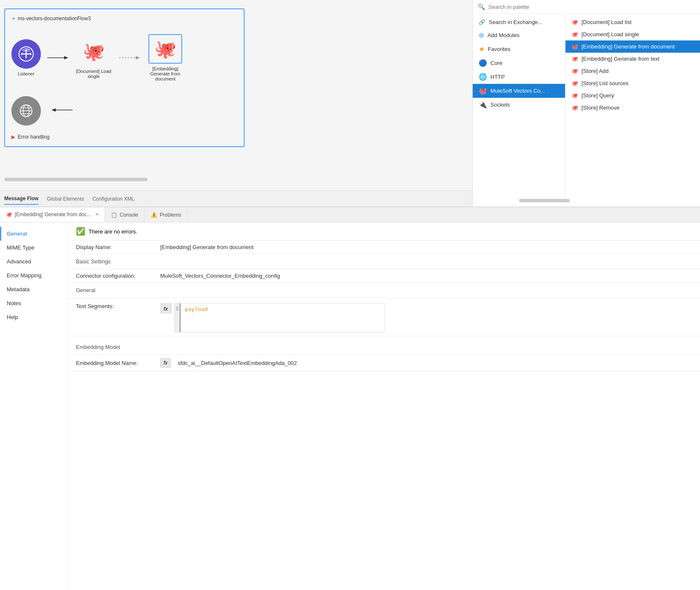  Describe the element at coordinates (118, 276) in the screenshot. I see `connector-config-label: Connector configuration:` at that location.